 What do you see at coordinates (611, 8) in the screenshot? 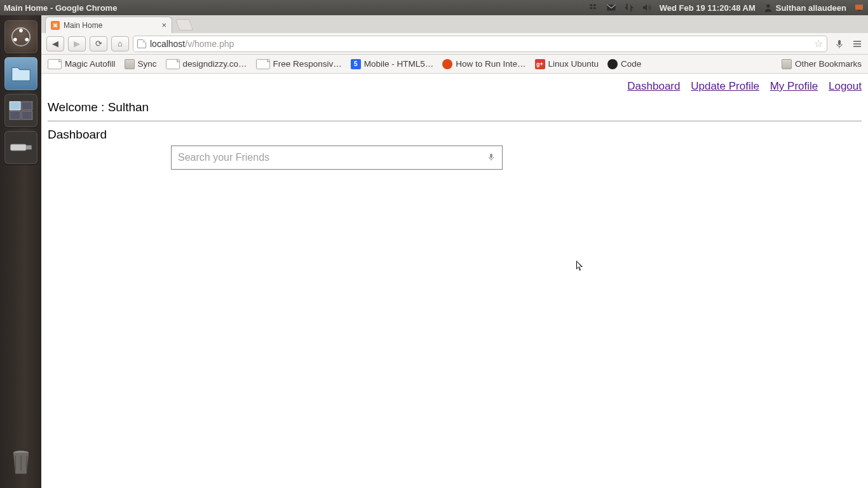
I see `mail-icon` at bounding box center [611, 8].